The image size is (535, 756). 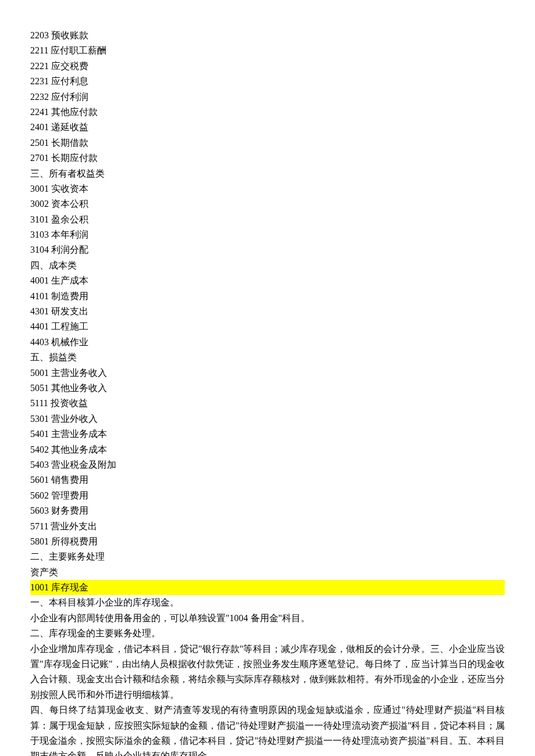 I want to click on list-item: 5001 主营业务收入, so click(x=268, y=373).